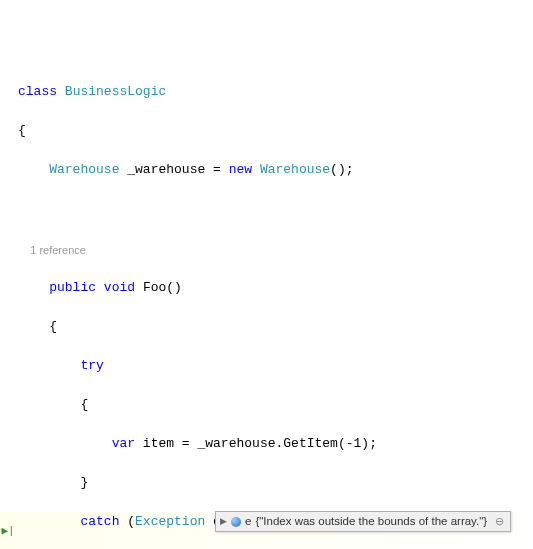  Describe the element at coordinates (295, 170) in the screenshot. I see `ctor-type: Warehouse` at that location.